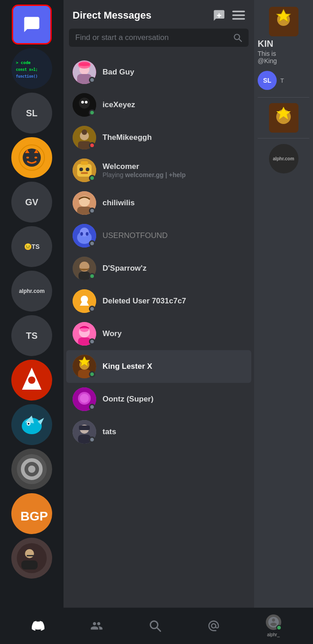  Describe the element at coordinates (284, 118) in the screenshot. I see `right-panel-king-icon-large` at that location.